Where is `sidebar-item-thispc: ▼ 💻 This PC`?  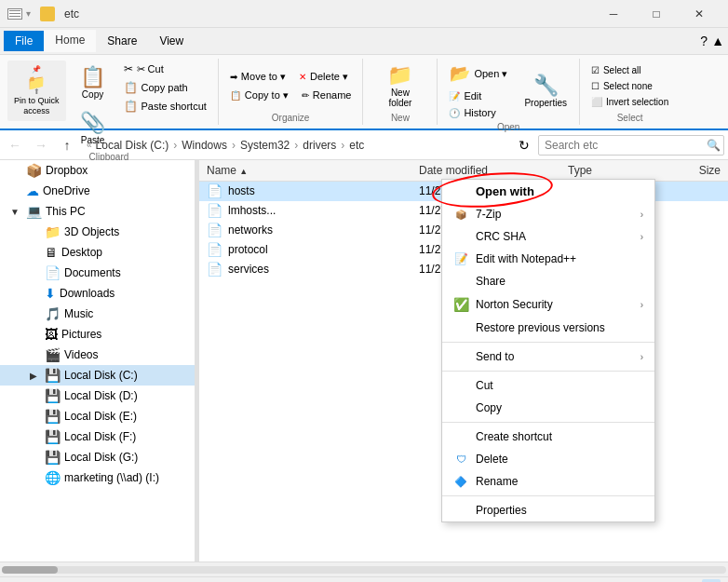
sidebar-item-thispc: ▼ 💻 This PC is located at coordinates (97, 211).